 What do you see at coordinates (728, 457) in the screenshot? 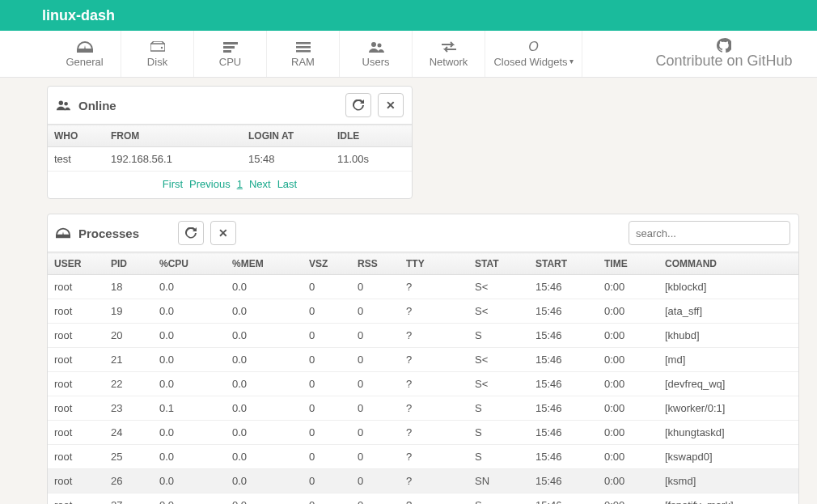
I see `table-cell: [kswapd0]` at bounding box center [728, 457].